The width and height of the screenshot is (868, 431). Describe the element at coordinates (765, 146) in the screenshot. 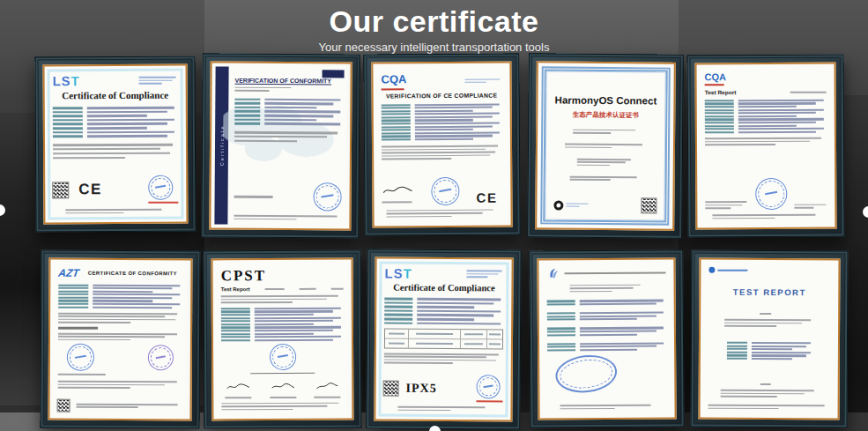

I see `certificate-cqa-test-report: CQA Test Report` at that location.